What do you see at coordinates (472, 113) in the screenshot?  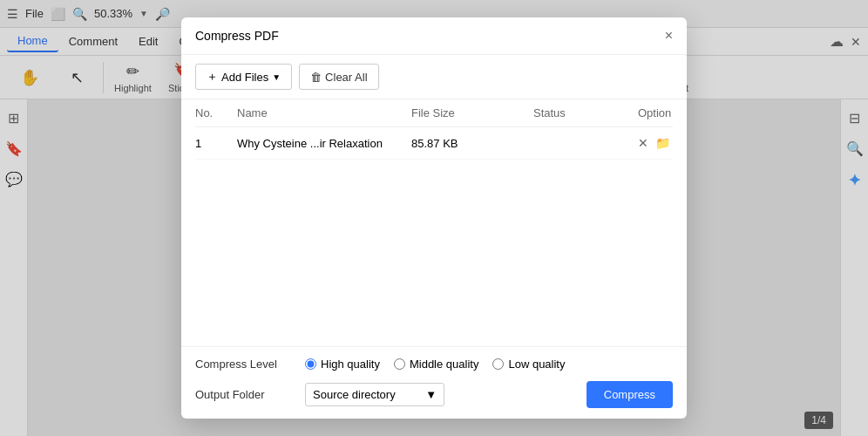 I see `col-filesize: File Size` at bounding box center [472, 113].